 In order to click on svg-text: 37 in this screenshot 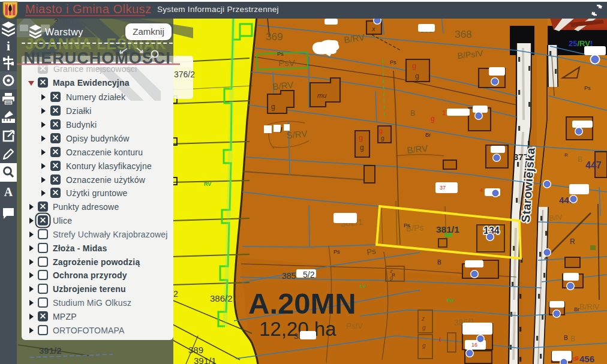, I will do `click(443, 188)`.